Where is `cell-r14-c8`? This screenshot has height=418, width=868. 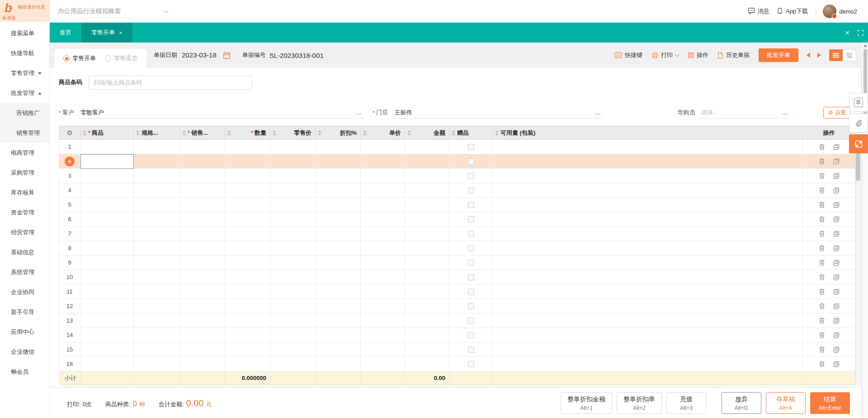
cell-r14-c8 is located at coordinates (427, 335).